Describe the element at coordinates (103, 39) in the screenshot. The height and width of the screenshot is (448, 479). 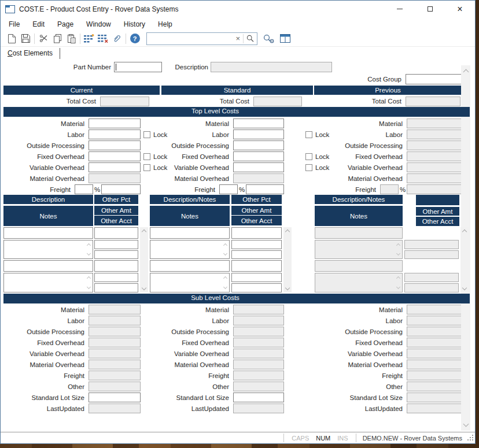
I see `delete-record-icon` at that location.